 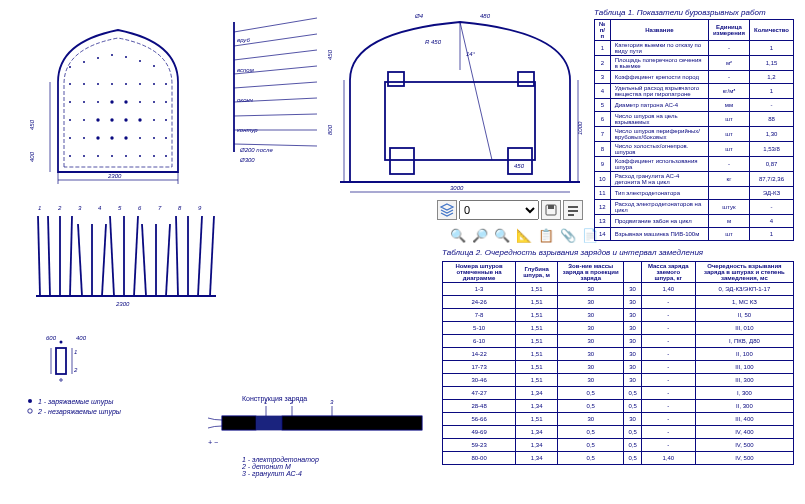 What do you see at coordinates (659, 106) in the screenshot?
I see `table-cell: Диаметр патрона АС-4` at bounding box center [659, 106].